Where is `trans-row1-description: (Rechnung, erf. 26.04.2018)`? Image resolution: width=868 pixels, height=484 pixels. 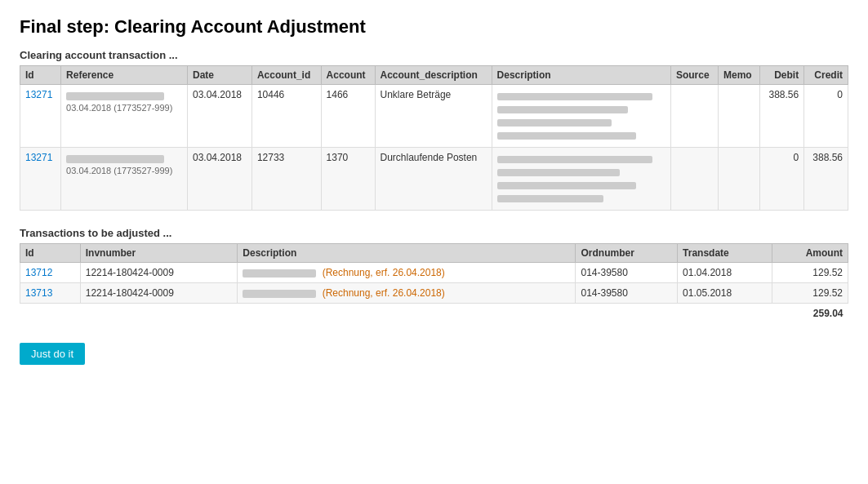
trans-row1-description: (Rechnung, erf. 26.04.2018) is located at coordinates (407, 273).